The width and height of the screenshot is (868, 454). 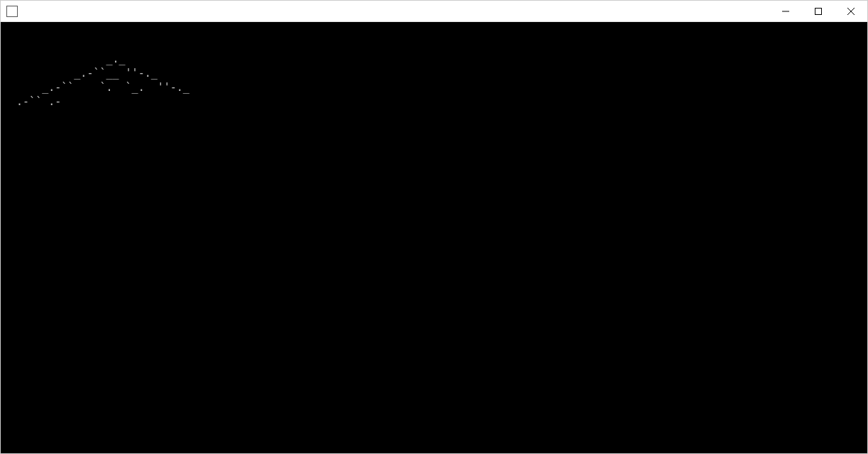 I want to click on titlebar, so click(x=434, y=11).